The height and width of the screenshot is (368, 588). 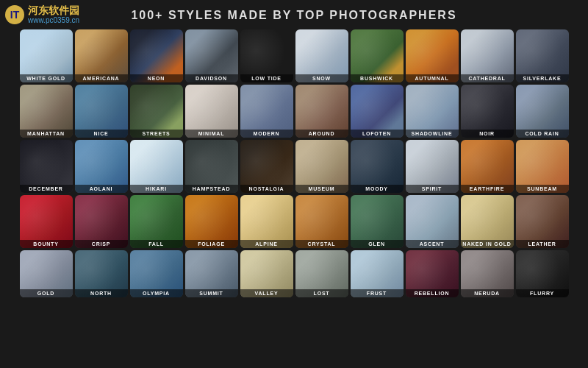 What do you see at coordinates (487, 56) in the screenshot?
I see `style-tile-cathedral: CATHEDRAL` at bounding box center [487, 56].